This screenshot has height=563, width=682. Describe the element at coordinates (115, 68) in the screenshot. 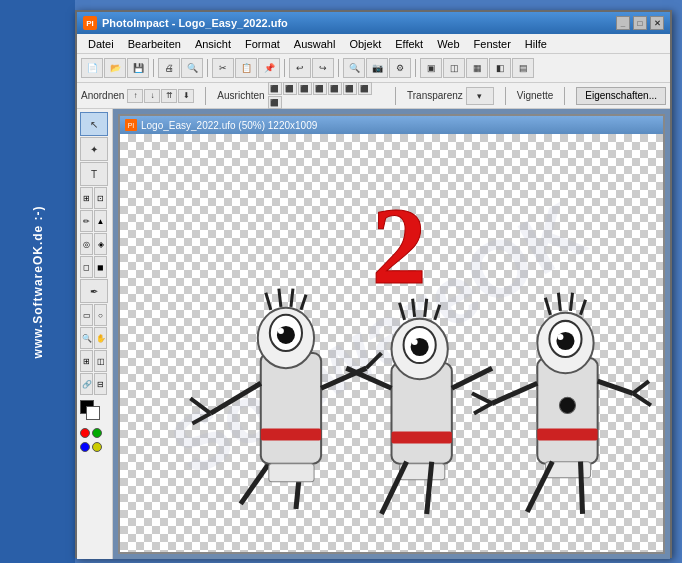

I see `open-button: 📂` at that location.